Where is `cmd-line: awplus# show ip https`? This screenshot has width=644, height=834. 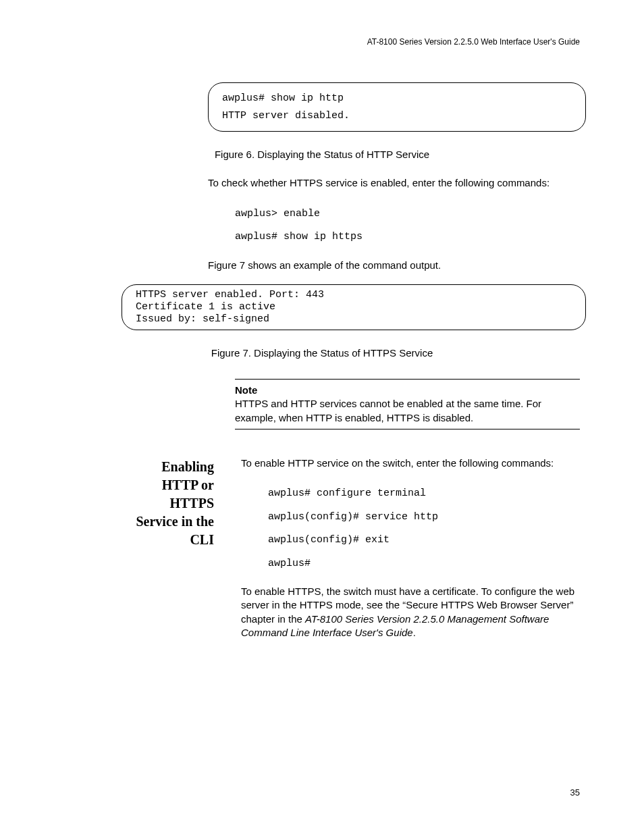
cmd-line: awplus# show ip https is located at coordinates (298, 236).